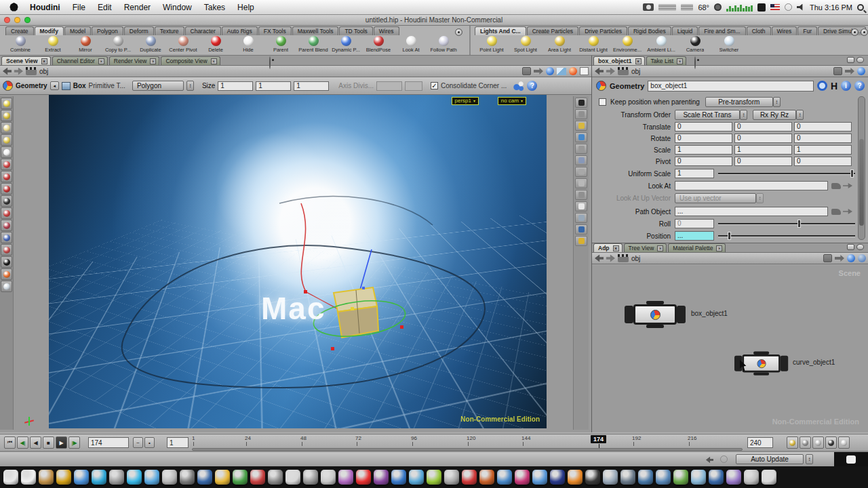 The height and width of the screenshot is (488, 868). I want to click on go-to-start-button: ⏮, so click(9, 443).